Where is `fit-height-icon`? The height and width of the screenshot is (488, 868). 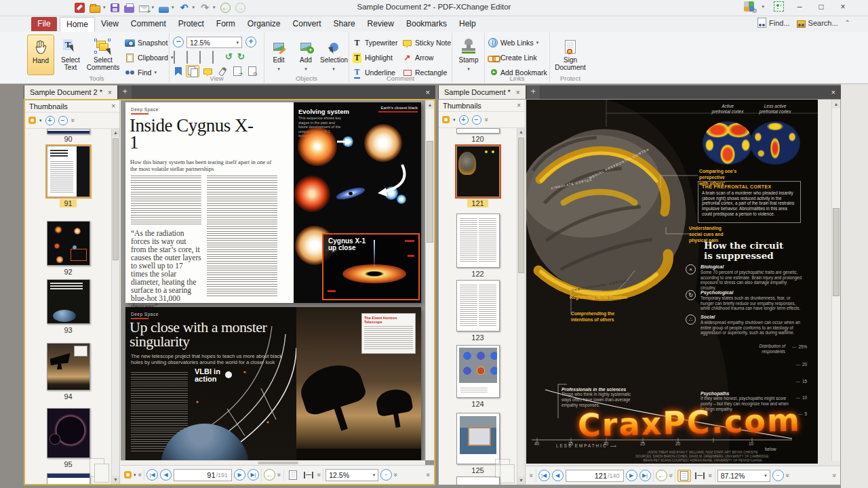 fit-height-icon is located at coordinates (213, 57).